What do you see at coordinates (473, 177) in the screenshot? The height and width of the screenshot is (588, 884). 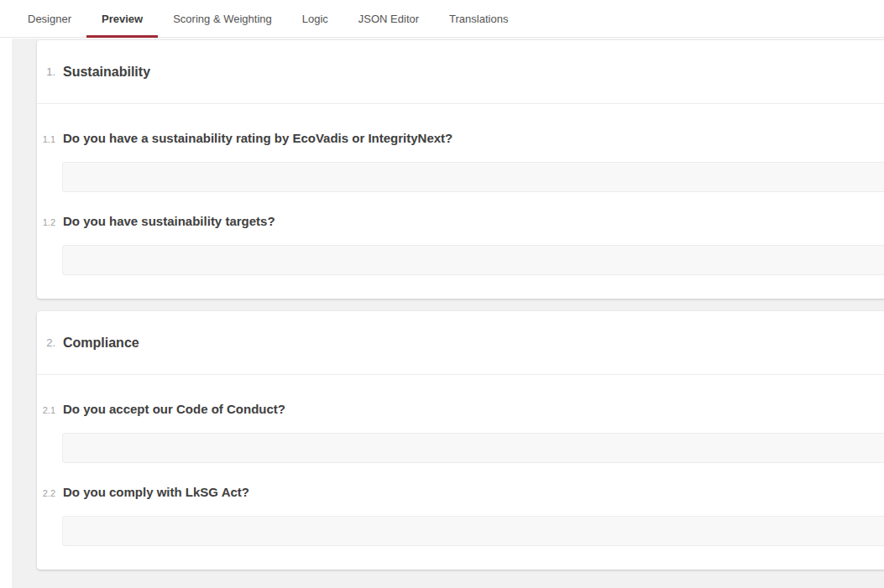 I see `question-input-sustainability-rating` at bounding box center [473, 177].